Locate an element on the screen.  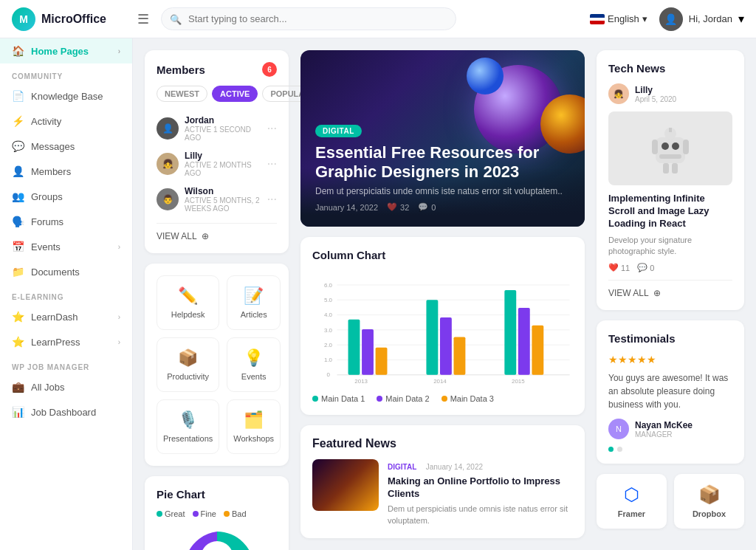
member-dots-wilson: ··· is located at coordinates (272, 199).